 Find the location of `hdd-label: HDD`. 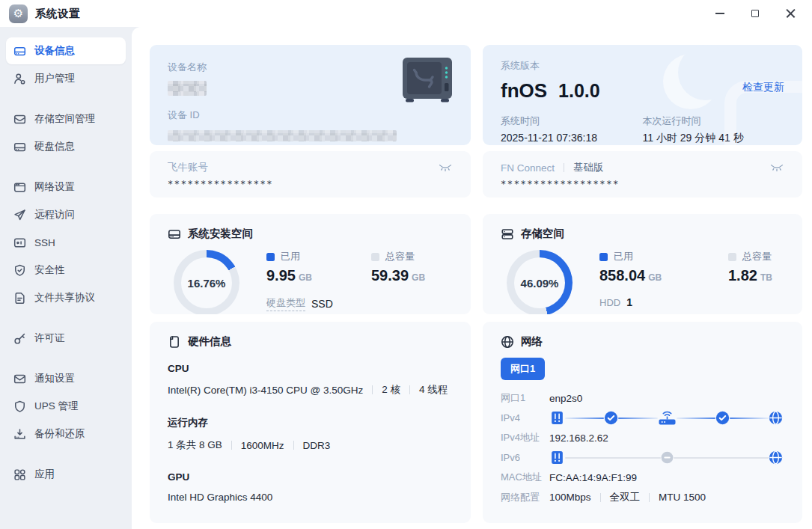

hdd-label: HDD is located at coordinates (610, 302).